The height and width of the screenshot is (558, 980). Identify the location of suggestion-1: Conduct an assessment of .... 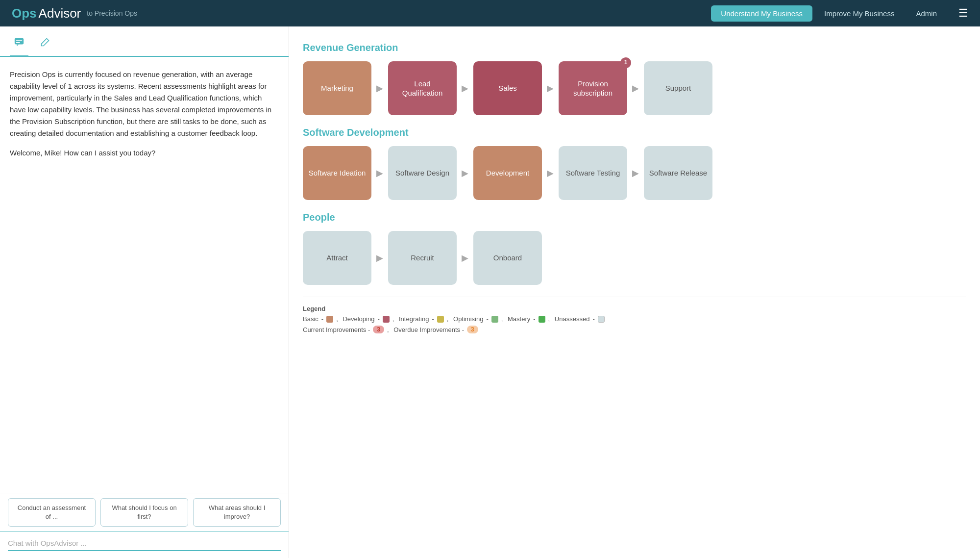
(52, 512).